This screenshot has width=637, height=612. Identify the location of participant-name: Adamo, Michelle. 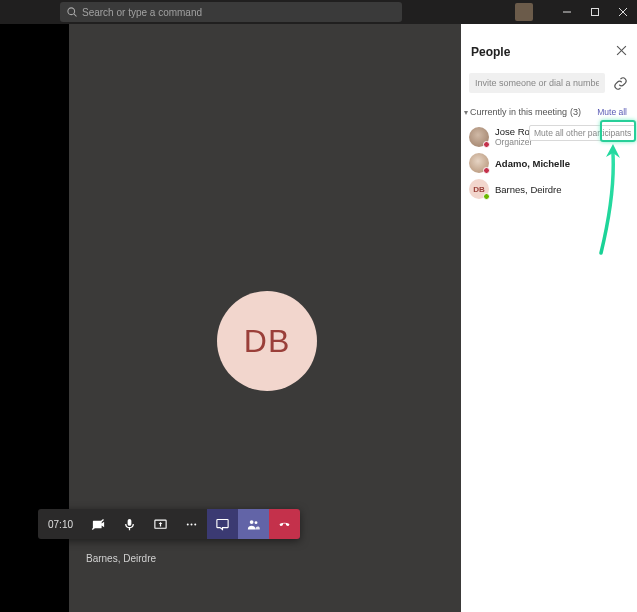
(532, 164).